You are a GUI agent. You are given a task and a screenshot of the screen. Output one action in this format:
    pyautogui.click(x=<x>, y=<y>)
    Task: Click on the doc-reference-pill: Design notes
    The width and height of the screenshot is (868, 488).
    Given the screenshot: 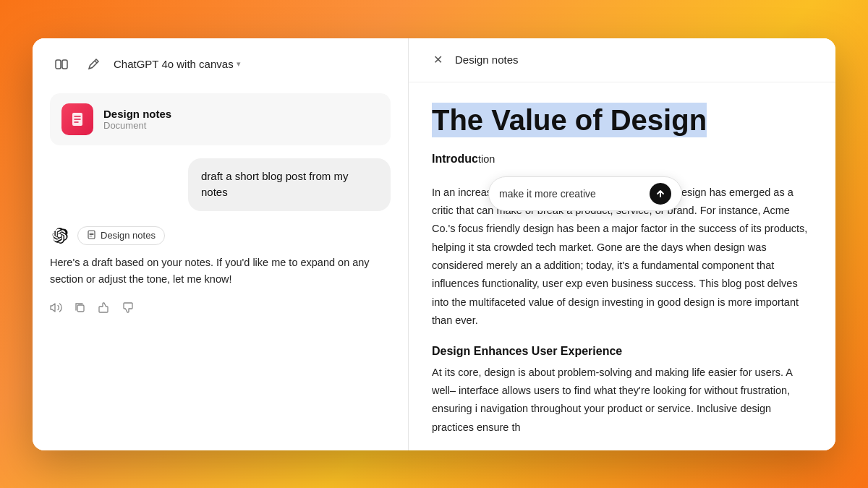 What is the action you would take?
    pyautogui.click(x=122, y=236)
    